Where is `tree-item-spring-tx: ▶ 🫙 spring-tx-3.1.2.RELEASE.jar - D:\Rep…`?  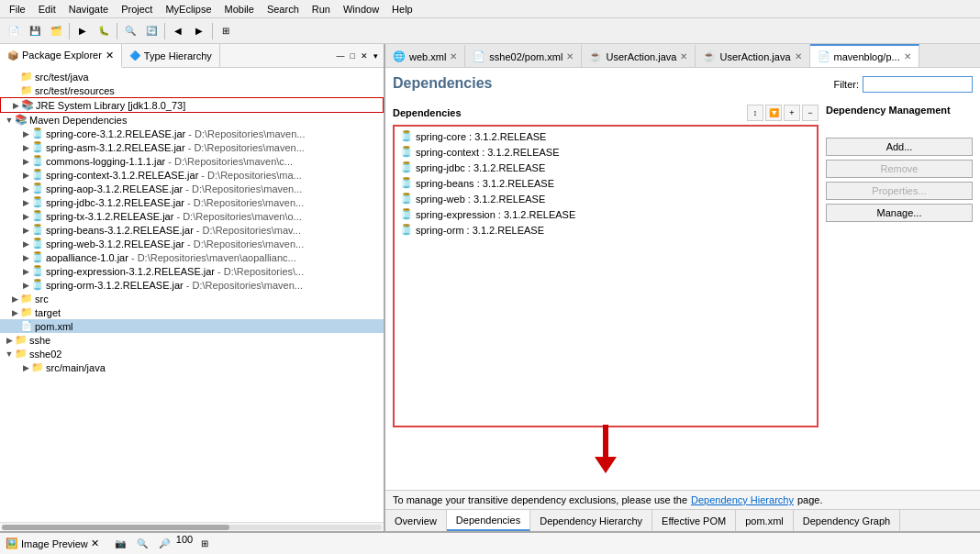
tree-item-spring-tx: ▶ 🫙 spring-tx-3.1.2.RELEASE.jar - D:\Rep… is located at coordinates (192, 216).